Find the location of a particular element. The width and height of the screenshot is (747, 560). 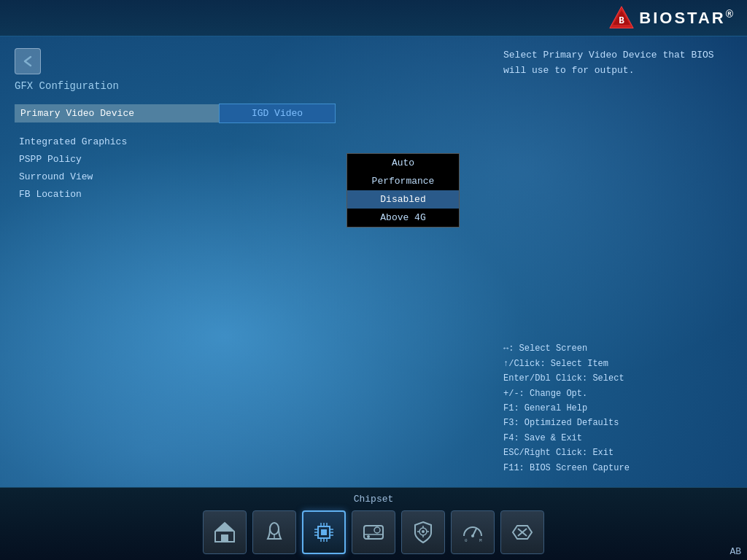

nav-icon-chipset is located at coordinates (324, 532).